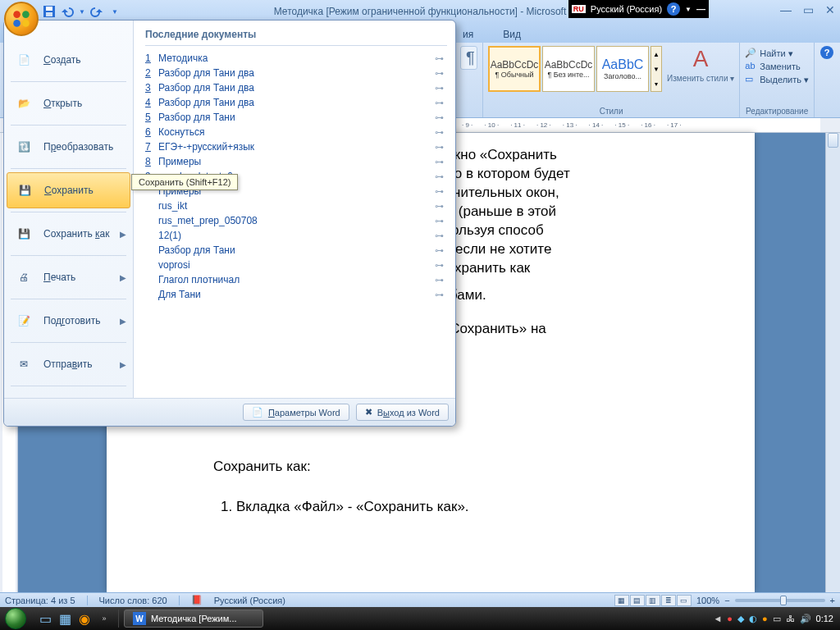  Describe the element at coordinates (708, 600) in the screenshot. I see `zoom-level: 100%` at that location.